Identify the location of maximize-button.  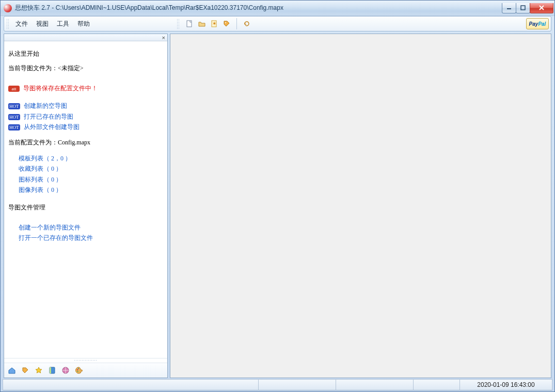
(523, 8).